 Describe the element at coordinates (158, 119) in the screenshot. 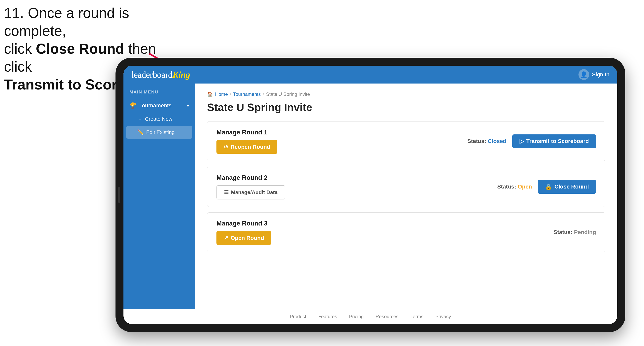

I see `create-new-label: Create New` at that location.